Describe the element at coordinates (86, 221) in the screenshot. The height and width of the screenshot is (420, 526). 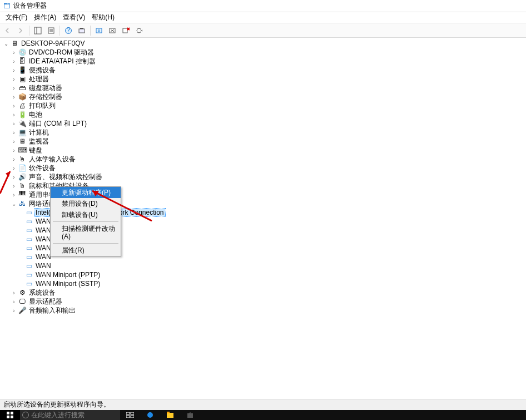
I see `menu-separator` at that location.